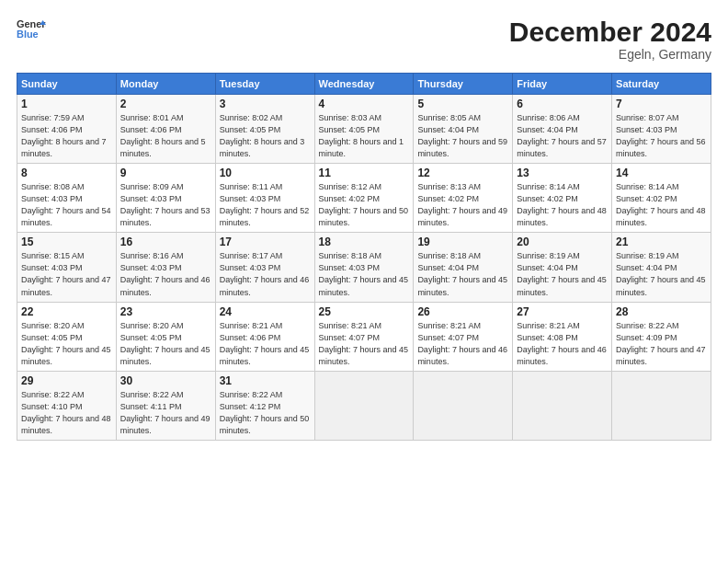  Describe the element at coordinates (463, 337) in the screenshot. I see `calendar-cell: 26Sunrise: 8:21 AMSunset: 4:07 PMDayligh…` at that location.